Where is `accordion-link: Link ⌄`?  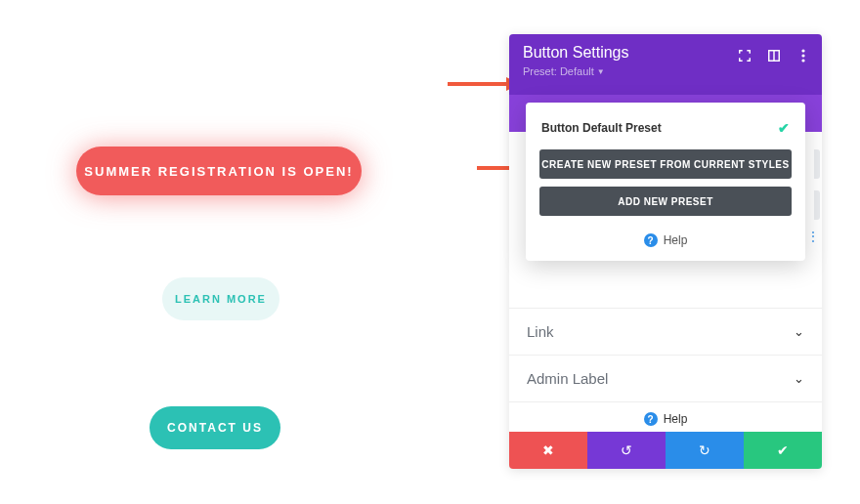 accordion-link: Link ⌄ is located at coordinates (666, 331).